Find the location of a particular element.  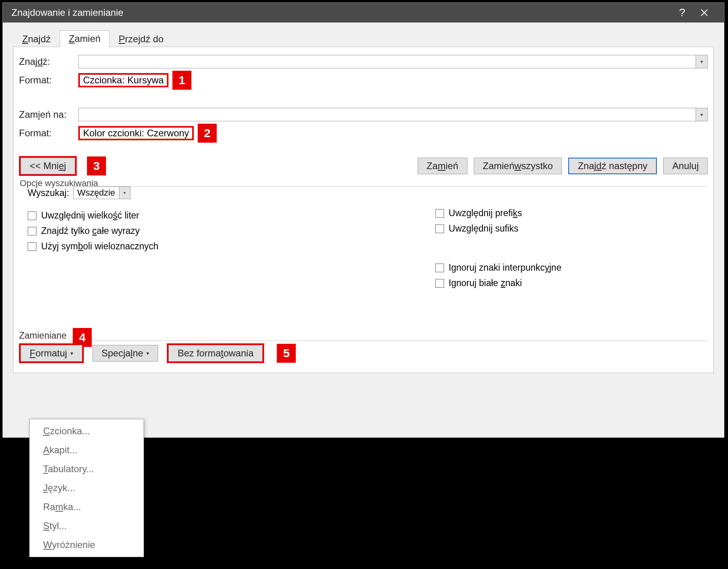

tab-find: Znajdź is located at coordinates (36, 39).